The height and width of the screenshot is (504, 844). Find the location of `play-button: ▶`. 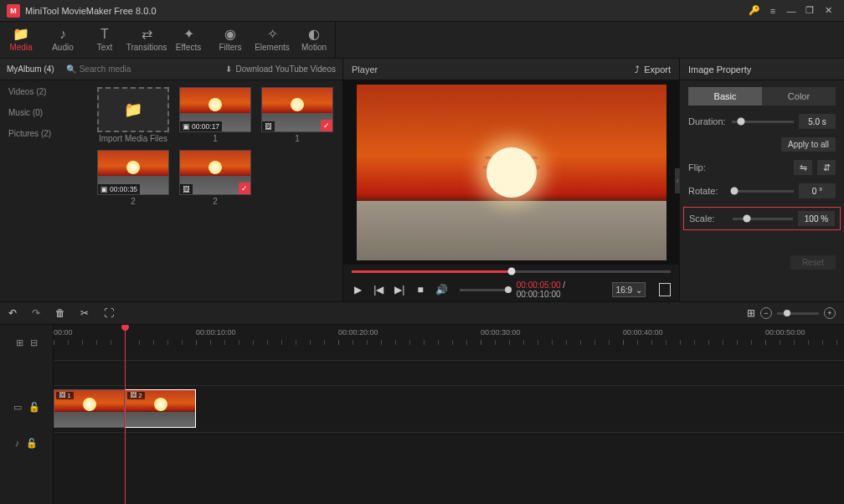

play-button: ▶ is located at coordinates (358, 290).